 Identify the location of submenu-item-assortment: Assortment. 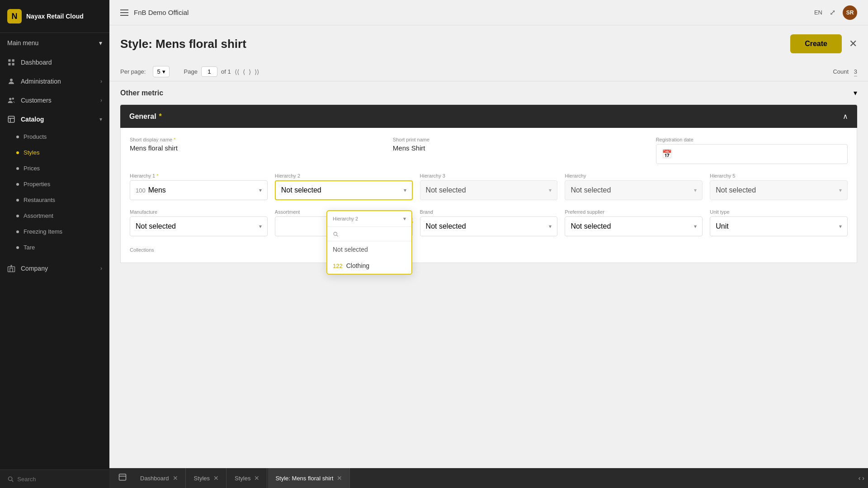
(55, 216).